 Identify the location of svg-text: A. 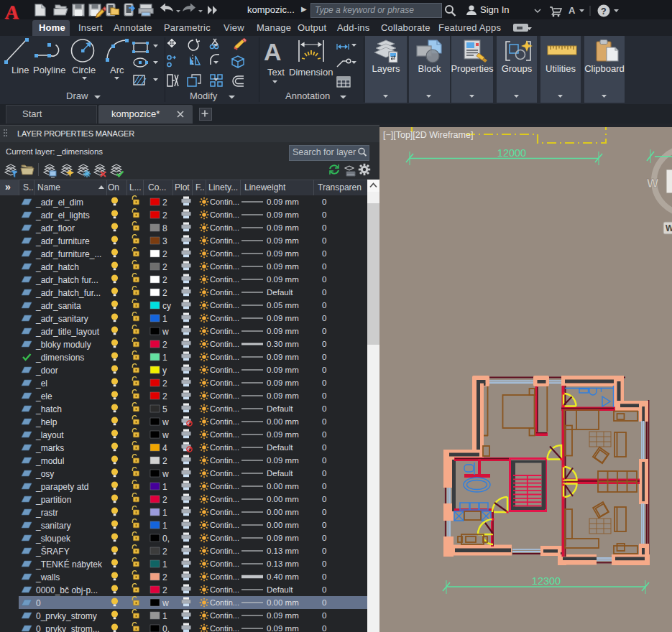
(572, 10).